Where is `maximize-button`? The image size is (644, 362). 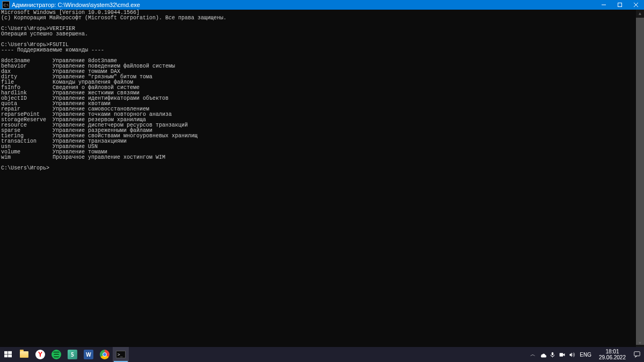 maximize-button is located at coordinates (620, 5).